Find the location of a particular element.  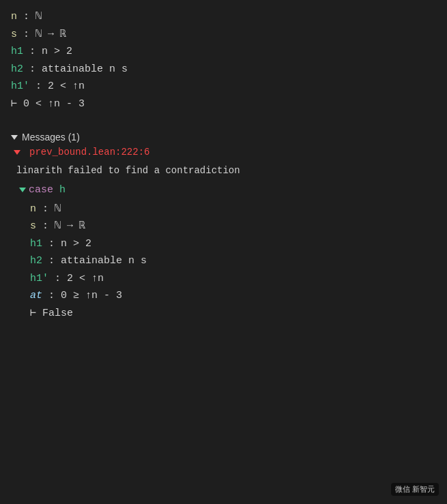

case-h-label: h is located at coordinates (63, 190).